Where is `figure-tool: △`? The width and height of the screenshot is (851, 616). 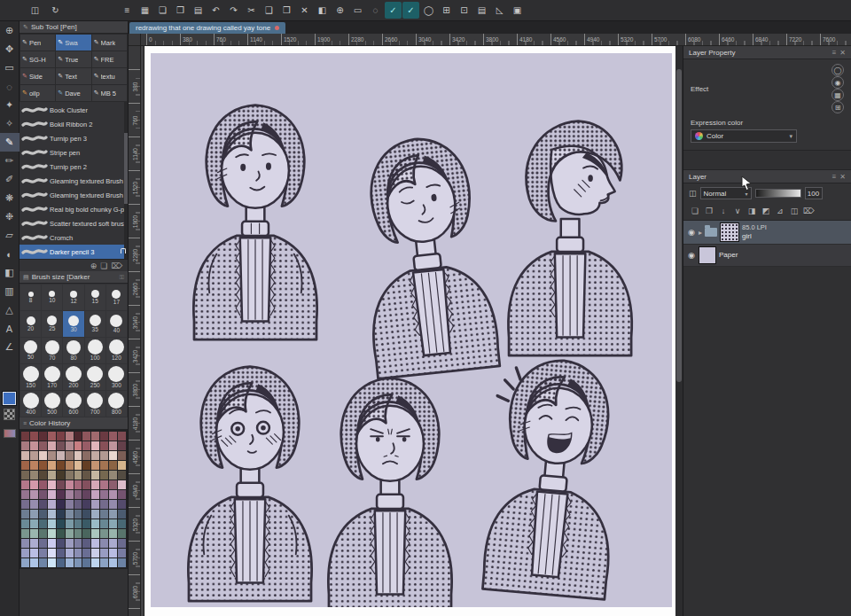 figure-tool: △ is located at coordinates (10, 310).